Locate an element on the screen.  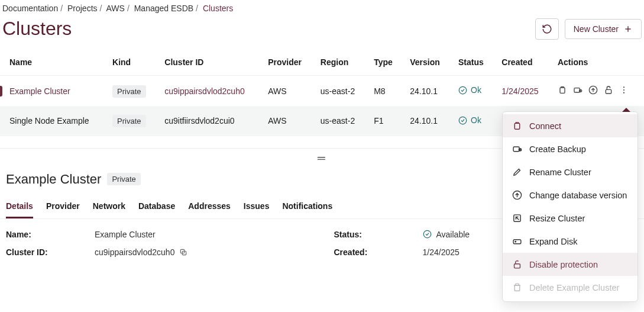
table-row: Example Cluster Private cu9ippairsdvlod2… is located at coordinates (322, 91).